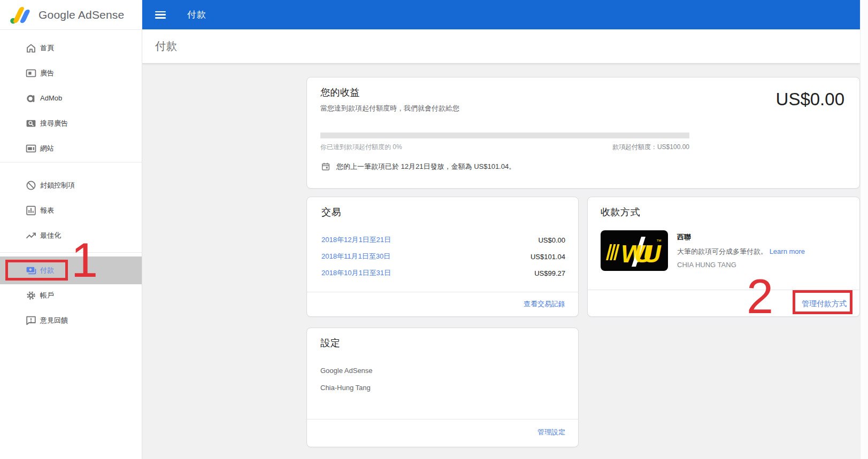 This screenshot has height=459, width=868. Describe the element at coordinates (443, 256) in the screenshot. I see `transaction-row: 2018年11月1日至30日 US$101.04` at that location.